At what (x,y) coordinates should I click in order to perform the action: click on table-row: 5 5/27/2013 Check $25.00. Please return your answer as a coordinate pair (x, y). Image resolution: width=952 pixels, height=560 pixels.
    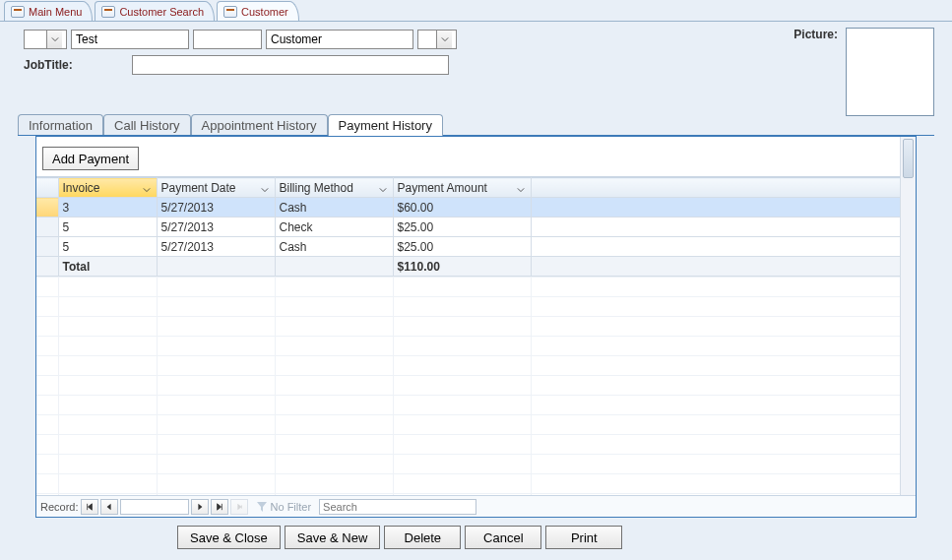
    Looking at the image, I should click on (476, 227).